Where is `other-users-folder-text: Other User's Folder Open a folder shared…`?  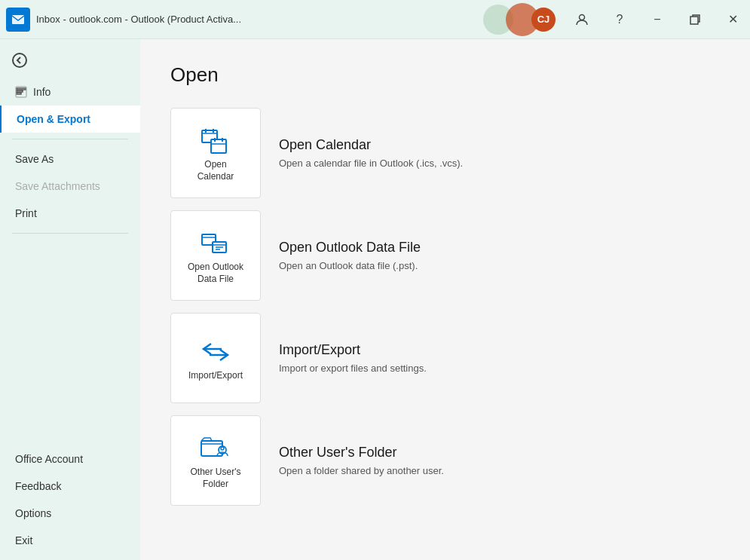
other-users-folder-text: Other User's Folder Open a folder shared… is located at coordinates (362, 461).